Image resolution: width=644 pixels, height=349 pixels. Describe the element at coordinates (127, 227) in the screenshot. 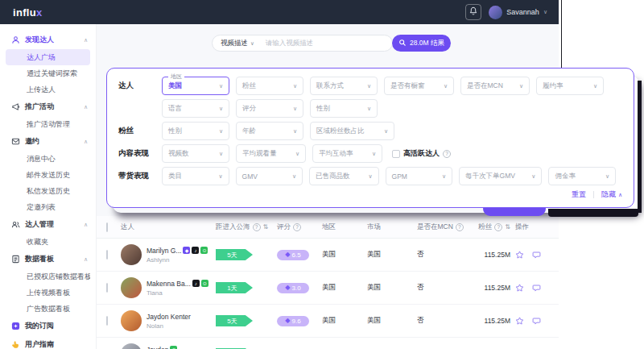

I see `column-label: 达人` at that location.